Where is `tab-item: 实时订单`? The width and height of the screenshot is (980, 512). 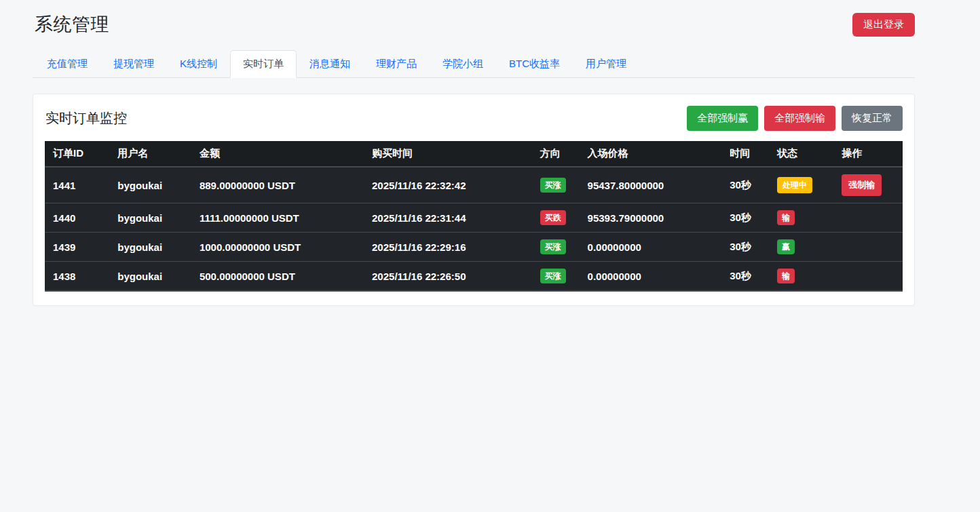
tab-item: 实时订单 is located at coordinates (263, 64).